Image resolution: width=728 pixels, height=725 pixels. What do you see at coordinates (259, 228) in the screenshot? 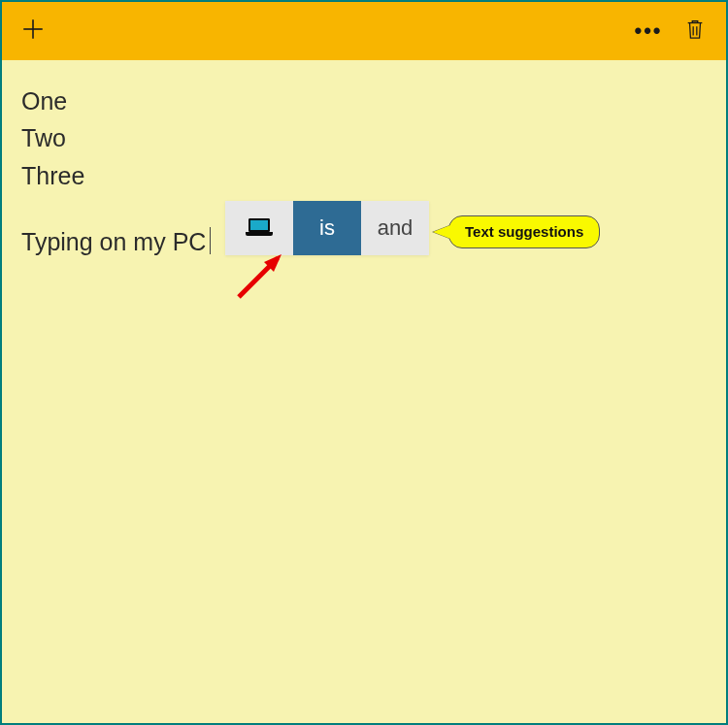
I see `suggestion-emoji` at bounding box center [259, 228].